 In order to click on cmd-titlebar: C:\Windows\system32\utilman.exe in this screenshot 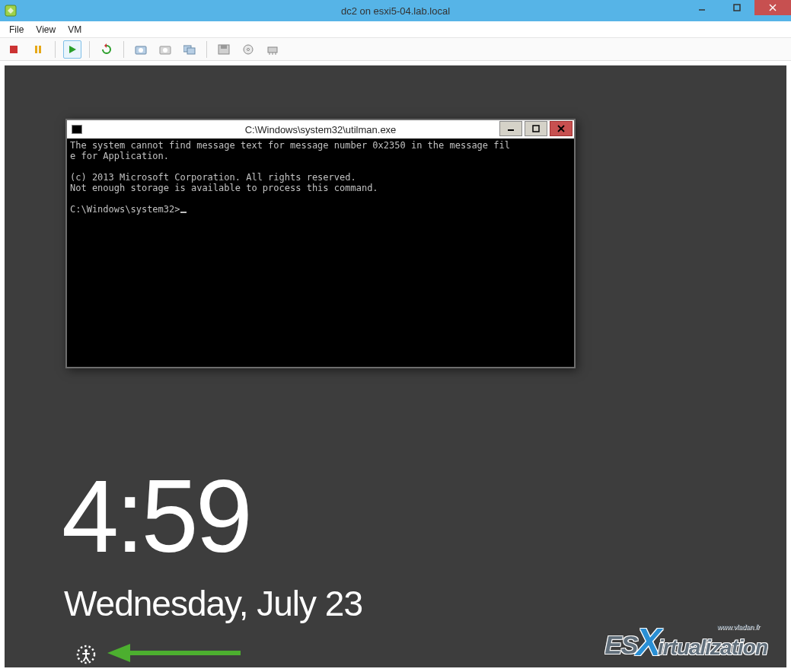, I will do `click(321, 129)`.